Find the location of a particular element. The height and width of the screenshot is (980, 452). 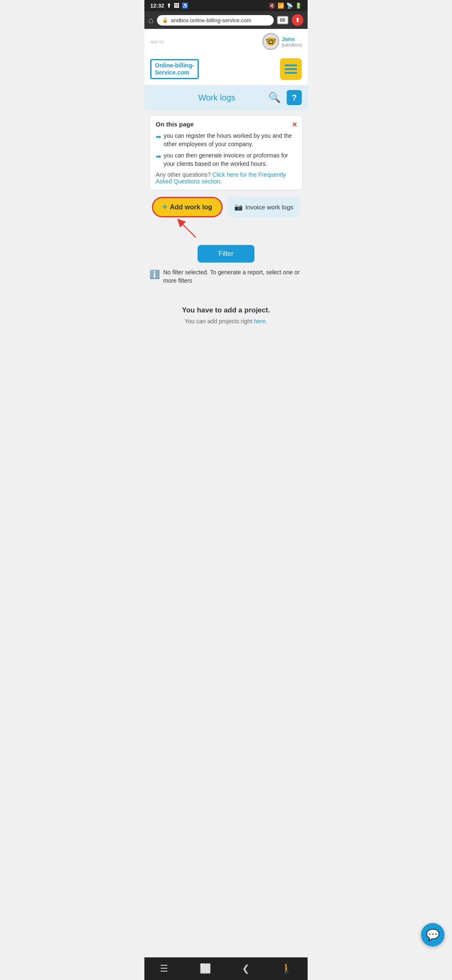

app-by-label: app by is located at coordinates (157, 41).